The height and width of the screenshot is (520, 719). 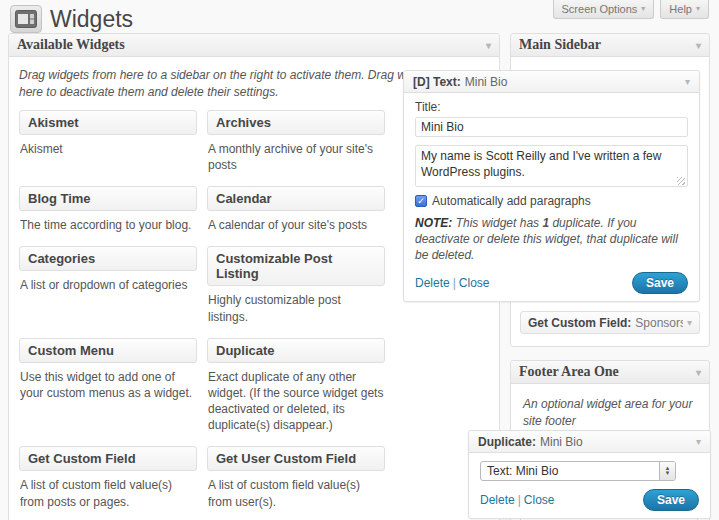 What do you see at coordinates (600, 9) in the screenshot?
I see `screen-options-label: Screen Options` at bounding box center [600, 9].